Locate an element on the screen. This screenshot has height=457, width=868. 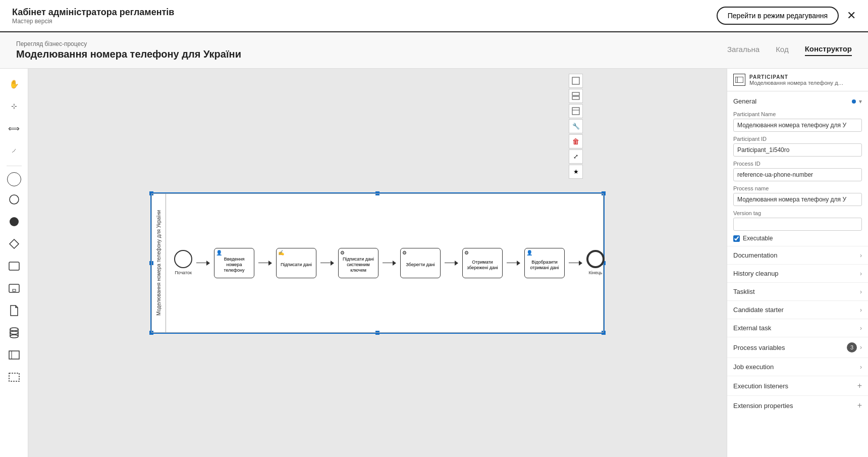
participant-id-input is located at coordinates (797, 150).